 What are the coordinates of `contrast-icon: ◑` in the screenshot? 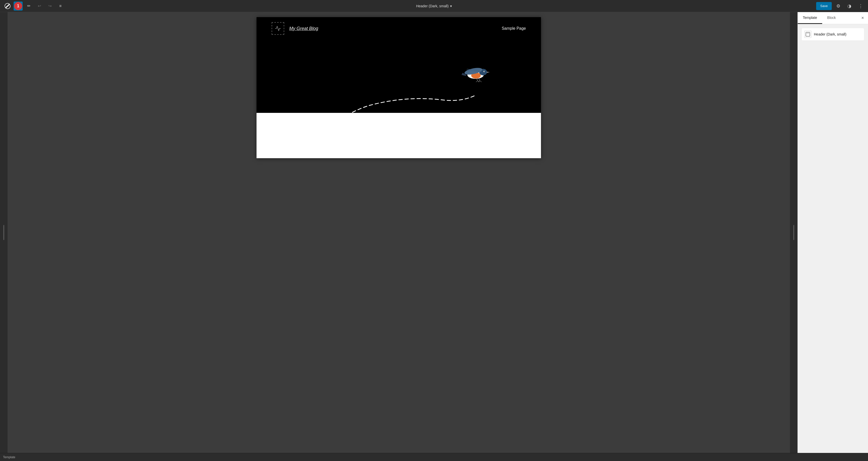 It's located at (849, 6).